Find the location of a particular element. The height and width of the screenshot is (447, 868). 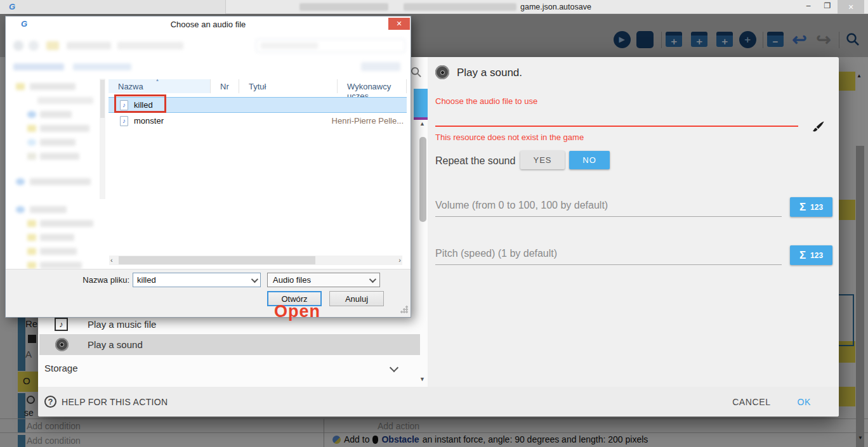

help-icon: ? is located at coordinates (51, 402).